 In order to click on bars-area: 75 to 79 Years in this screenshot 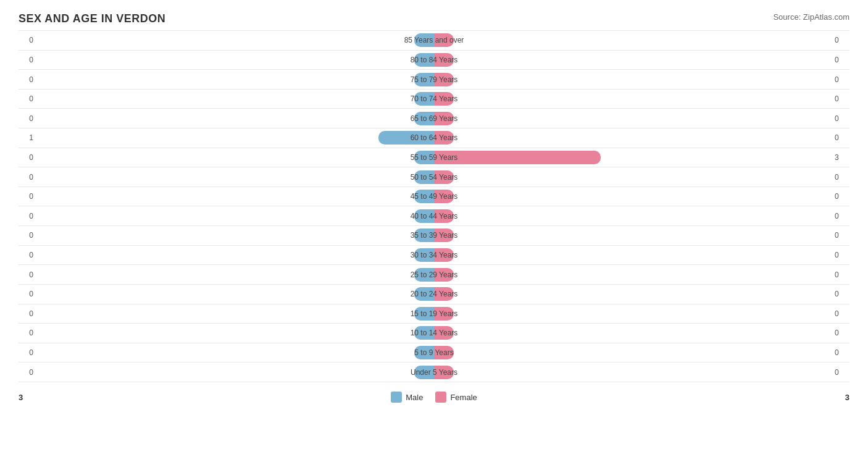, I will do `click(434, 79)`.